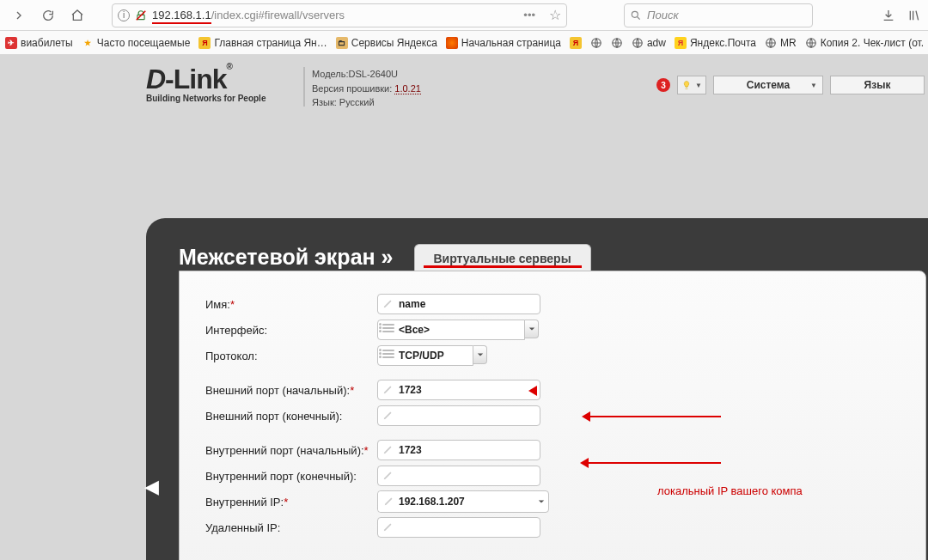 The height and width of the screenshot is (560, 928). I want to click on bookmark-item: Я, so click(576, 43).